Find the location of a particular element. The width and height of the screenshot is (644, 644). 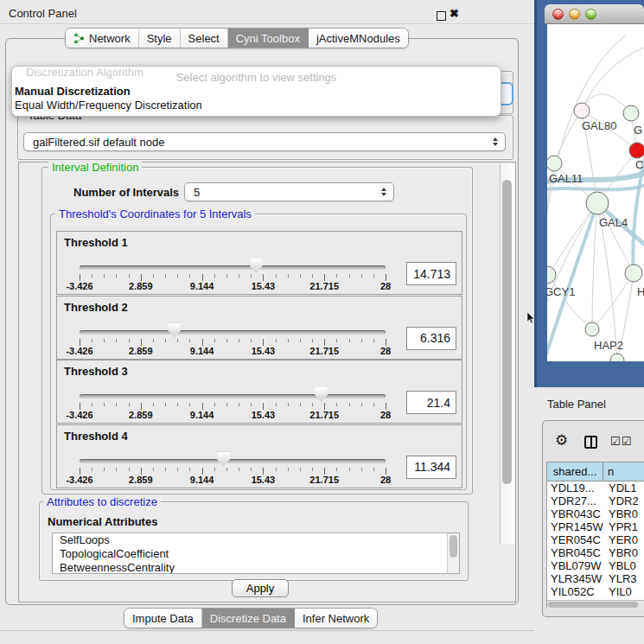

titlebar-divider is located at coordinates (267, 24).